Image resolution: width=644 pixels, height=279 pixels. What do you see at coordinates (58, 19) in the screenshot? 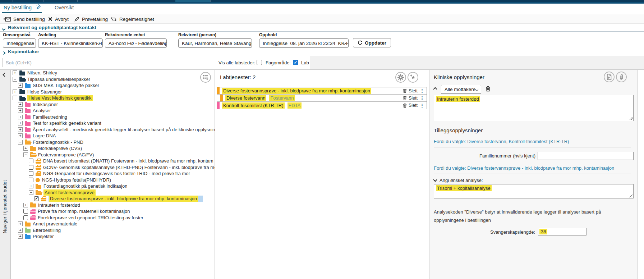
I see `cancel-button: Avbryt` at bounding box center [58, 19].